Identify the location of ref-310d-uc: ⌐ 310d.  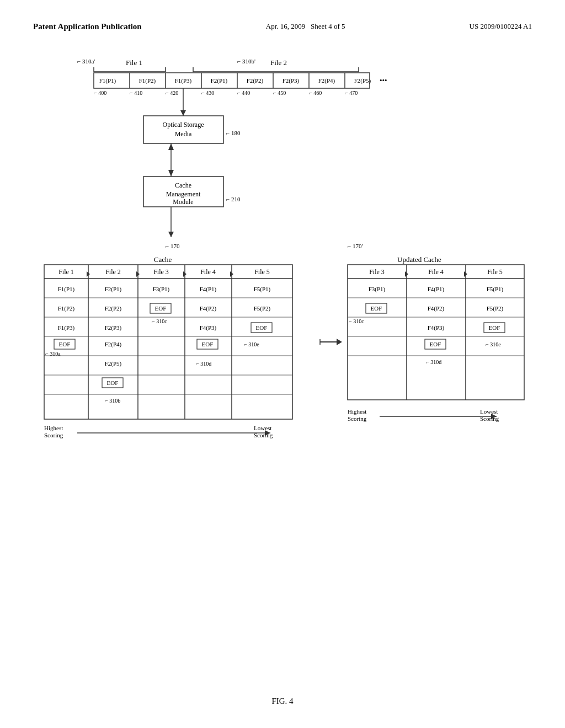
(434, 362).